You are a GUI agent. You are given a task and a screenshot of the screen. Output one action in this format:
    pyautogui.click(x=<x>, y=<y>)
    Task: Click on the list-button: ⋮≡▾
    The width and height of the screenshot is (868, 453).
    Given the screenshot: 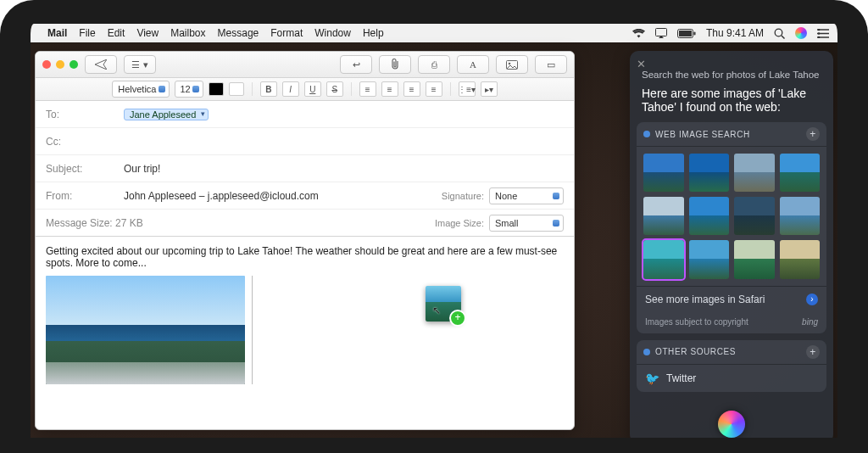 What is the action you would take?
    pyautogui.click(x=467, y=89)
    